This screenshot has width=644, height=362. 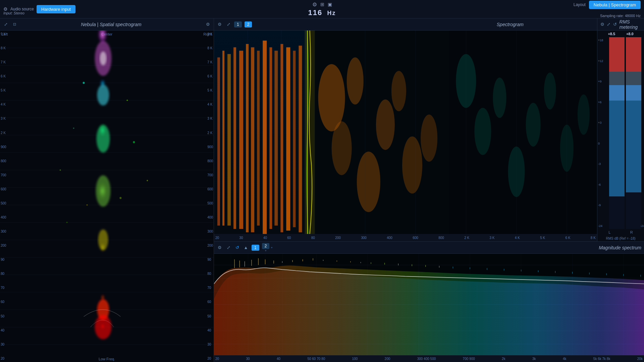 I want to click on top-bar: ⚙ Audio source Hardware input Input: Ste…, so click(x=322, y=9).